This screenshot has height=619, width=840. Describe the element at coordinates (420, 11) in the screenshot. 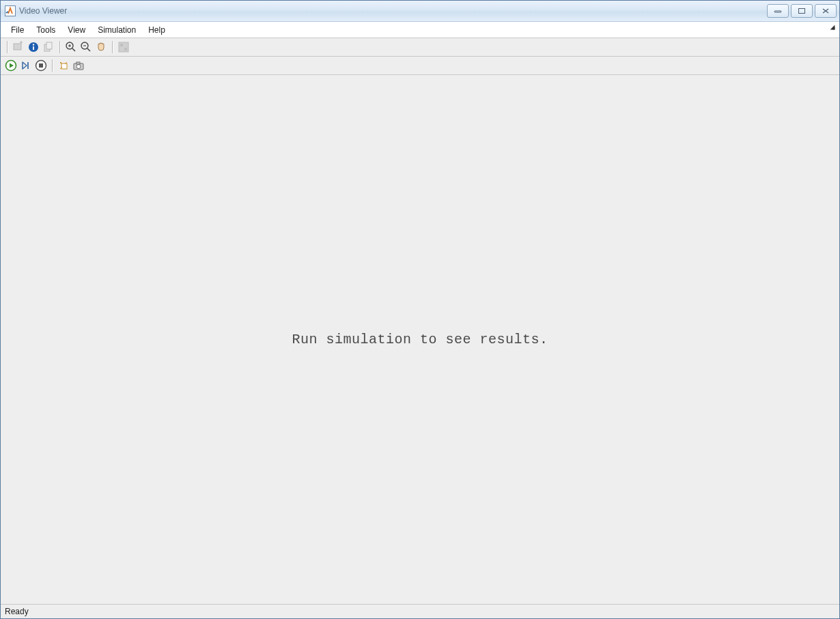

I see `title-bar: Video Viewer` at that location.